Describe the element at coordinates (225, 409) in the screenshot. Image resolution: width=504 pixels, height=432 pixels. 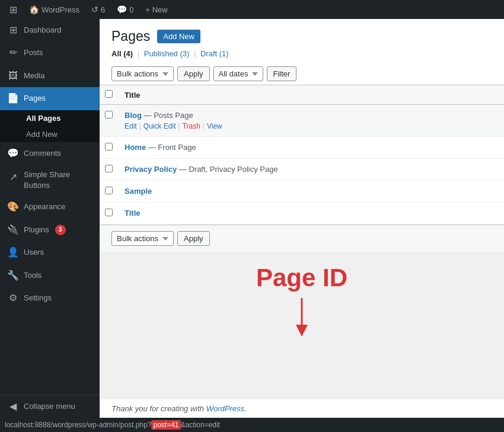
I see `wordpress-link: WordPress` at that location.